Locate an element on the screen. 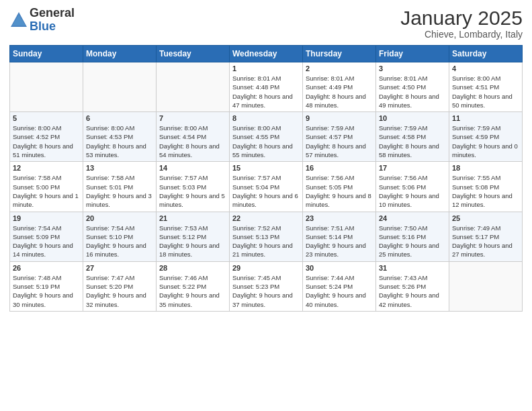  day-cell: 27Sunrise: 7:47 AM Sunset: 5:20 PM Dayli… is located at coordinates (120, 286).